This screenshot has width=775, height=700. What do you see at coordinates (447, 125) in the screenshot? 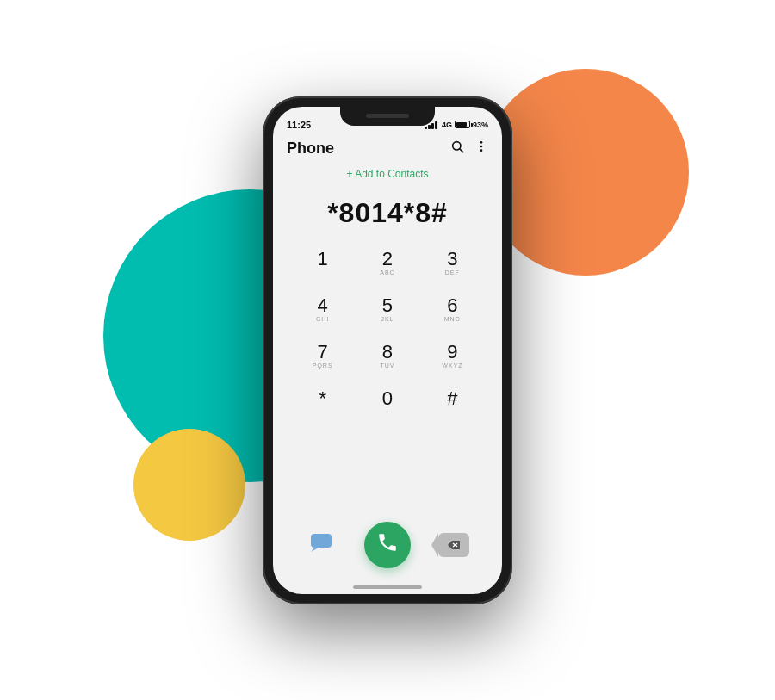
I see `network-type: 4G` at bounding box center [447, 125].